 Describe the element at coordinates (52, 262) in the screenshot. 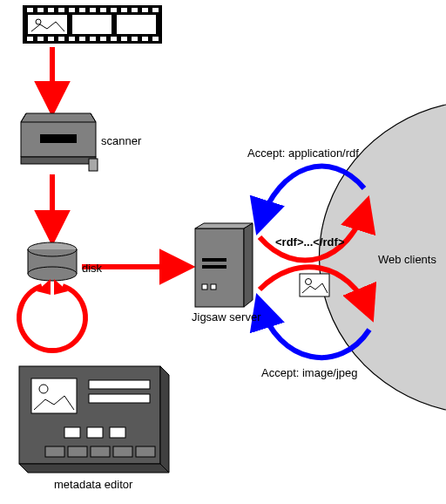

I see `disk-icon` at that location.